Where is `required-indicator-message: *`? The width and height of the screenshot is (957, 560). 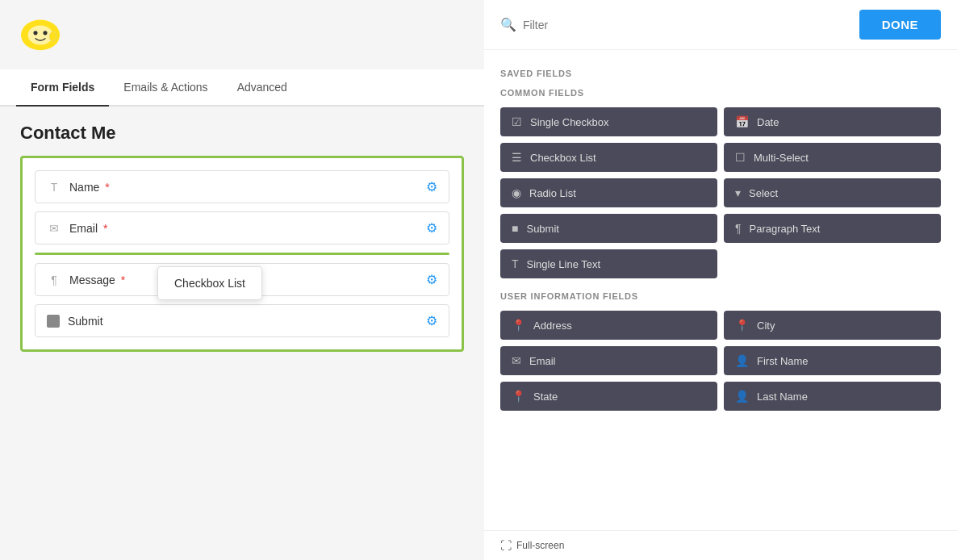 required-indicator-message: * is located at coordinates (121, 280).